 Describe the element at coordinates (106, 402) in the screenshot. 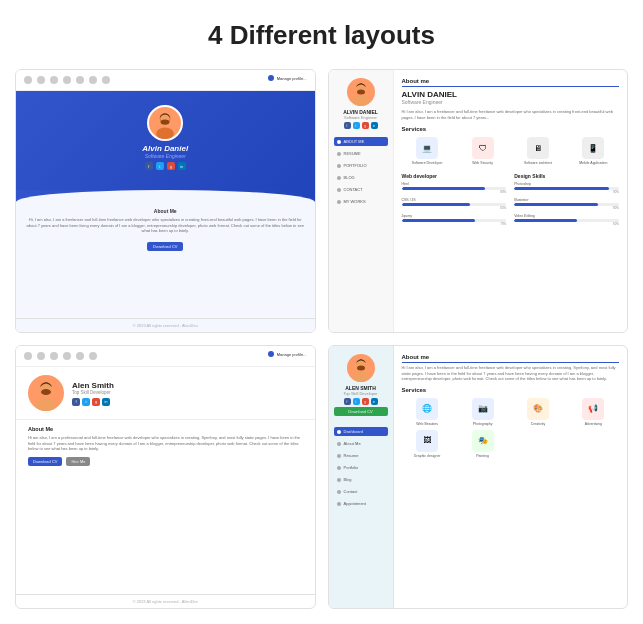

I see `card3-linkedin-icon: in` at that location.